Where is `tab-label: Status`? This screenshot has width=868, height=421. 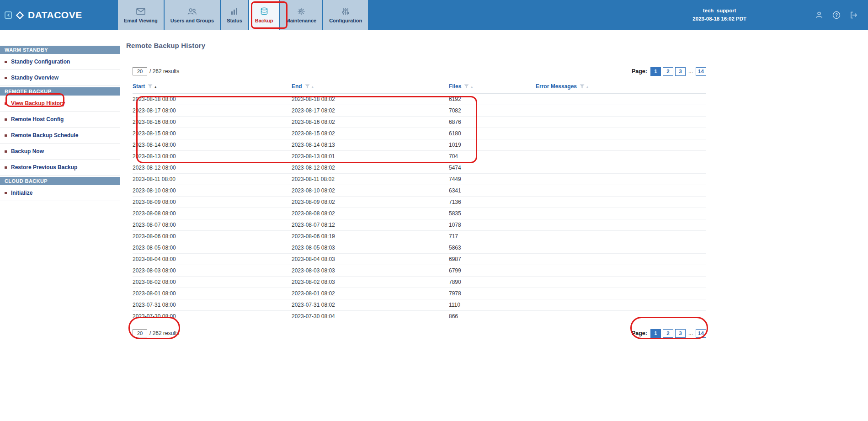
tab-label: Status is located at coordinates (234, 21).